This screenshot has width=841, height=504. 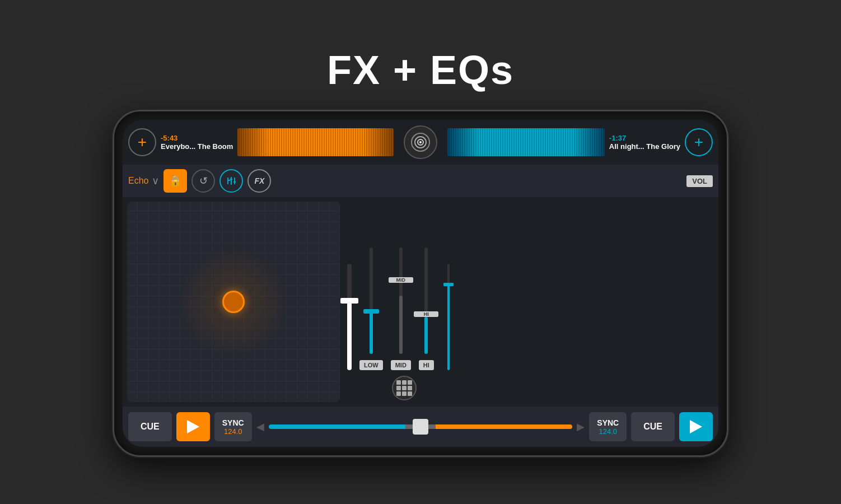 I want to click on deck-left: -5:43 Everybo... The Boom, so click(x=277, y=142).